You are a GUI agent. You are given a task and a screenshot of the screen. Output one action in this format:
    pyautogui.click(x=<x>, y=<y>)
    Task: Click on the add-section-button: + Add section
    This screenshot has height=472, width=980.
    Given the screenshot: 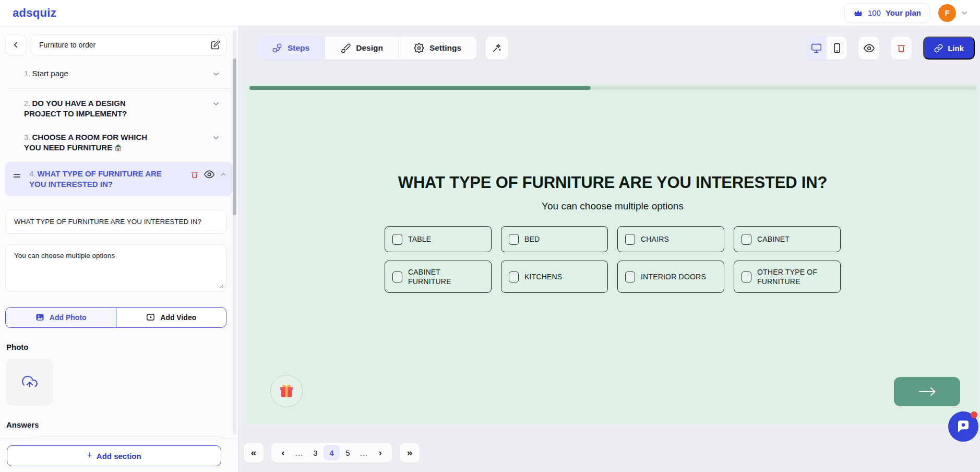 What is the action you would take?
    pyautogui.click(x=114, y=456)
    